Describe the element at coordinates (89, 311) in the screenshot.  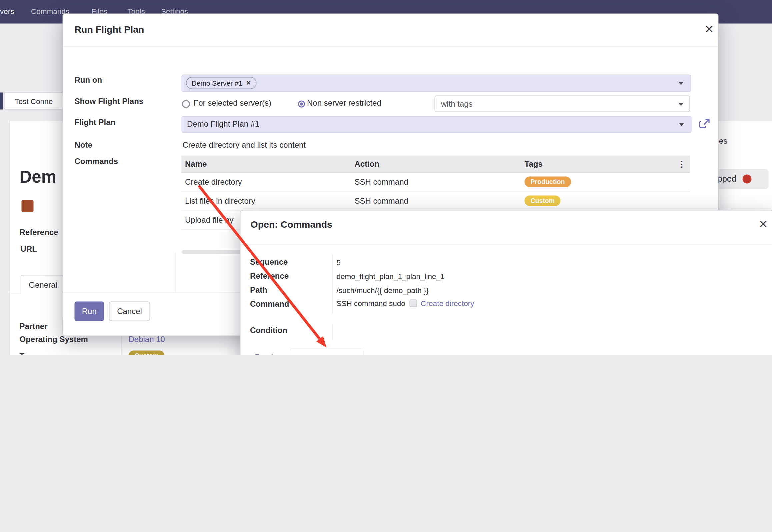
I see `run-button: Run` at that location.